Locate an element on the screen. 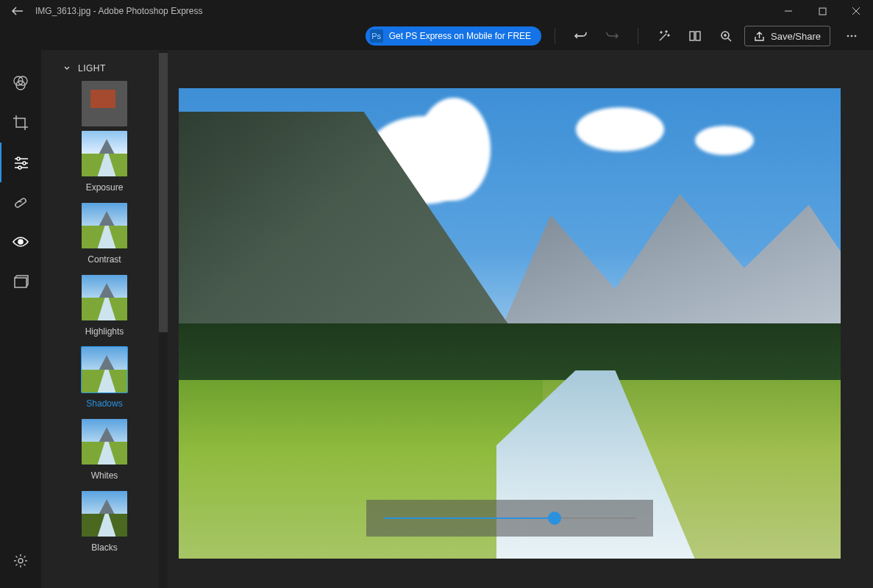  panel-scrollbar is located at coordinates (163, 319).